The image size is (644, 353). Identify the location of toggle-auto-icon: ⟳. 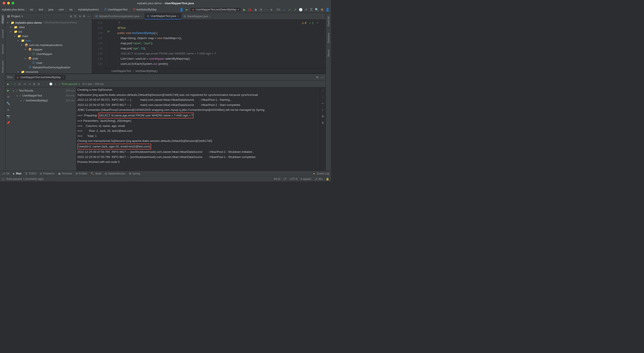
(8, 97).